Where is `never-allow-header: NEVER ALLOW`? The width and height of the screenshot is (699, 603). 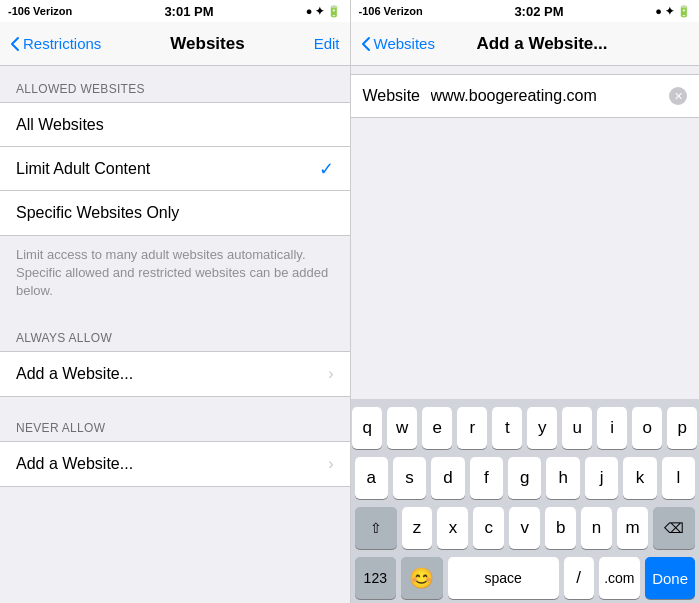 never-allow-header: NEVER ALLOW is located at coordinates (175, 423).